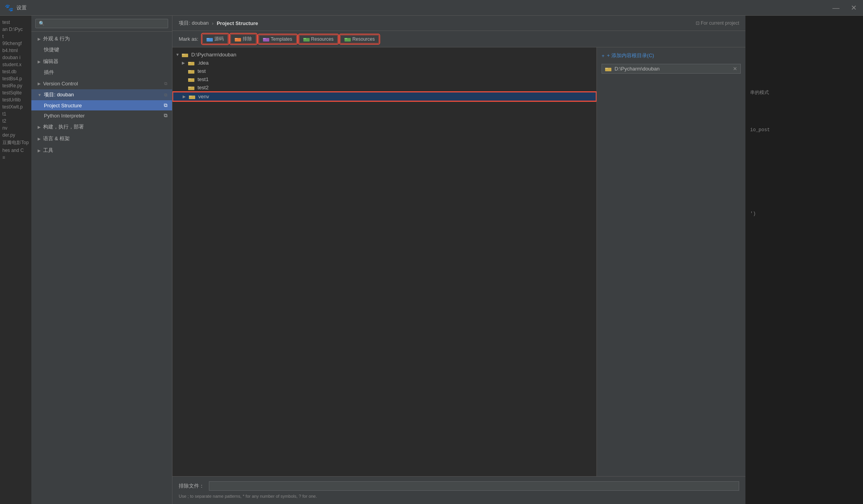 This screenshot has width=863, height=504. I want to click on minimize-button: —, so click(836, 8).